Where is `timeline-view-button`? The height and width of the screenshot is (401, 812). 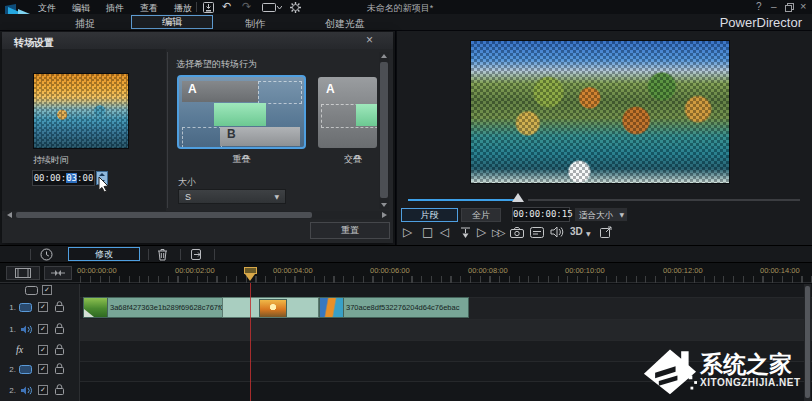
timeline-view-button is located at coordinates (23, 273).